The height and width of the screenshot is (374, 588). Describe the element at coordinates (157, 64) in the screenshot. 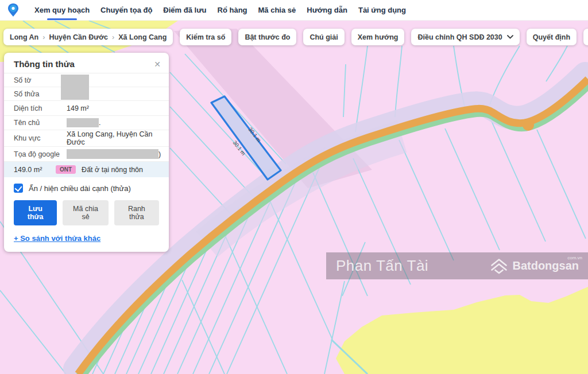

I see `close-icon: ✕` at that location.